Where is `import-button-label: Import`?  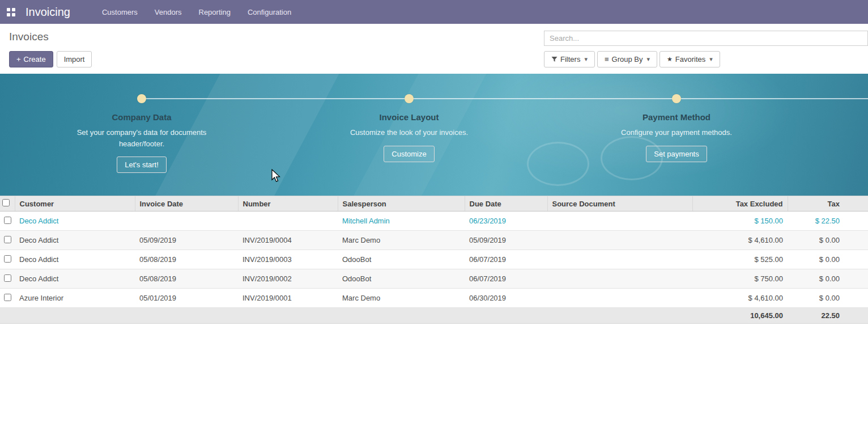
import-button-label: Import is located at coordinates (75, 59).